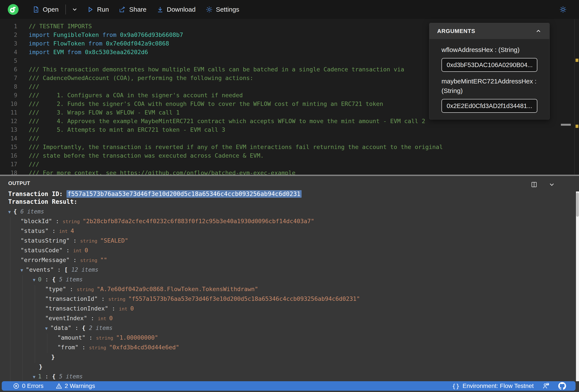 The image size is (579, 392). Describe the element at coordinates (8, 112) in the screenshot. I see `line-number: 11` at that location.